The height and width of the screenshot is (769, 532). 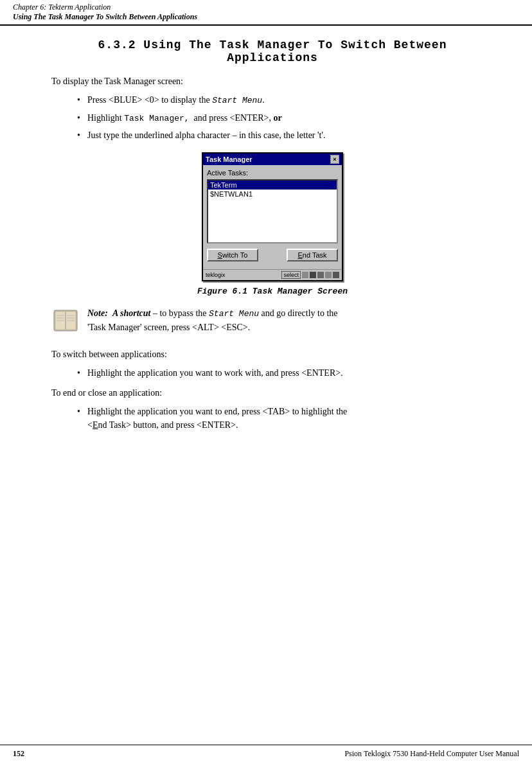 I want to click on intro-bullets: Press <BLUE> <0> to display the Start Me…, so click(x=285, y=118).